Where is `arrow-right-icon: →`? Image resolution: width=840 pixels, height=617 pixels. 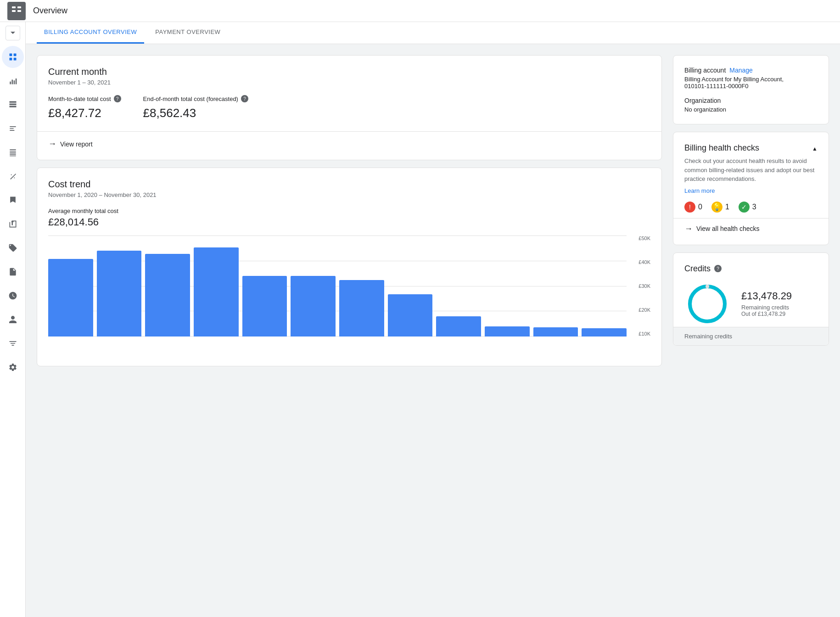 arrow-right-icon: → is located at coordinates (52, 144).